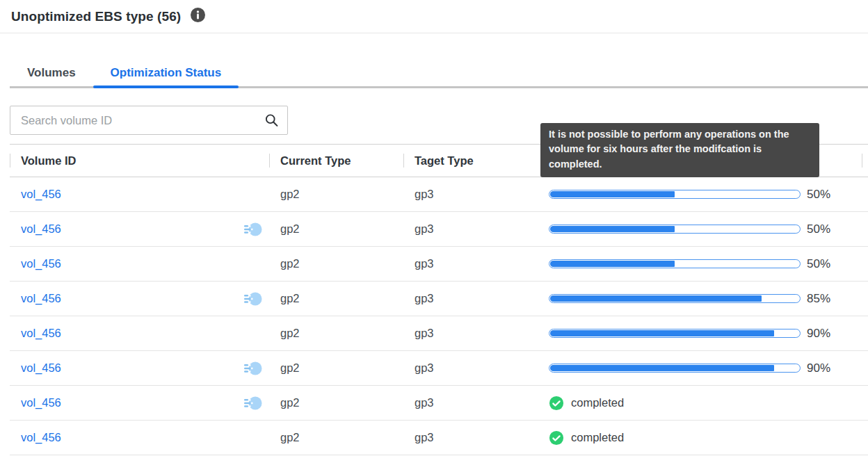 The height and width of the screenshot is (456, 868). Describe the element at coordinates (49, 161) in the screenshot. I see `column-header-label: Volume ID` at that location.